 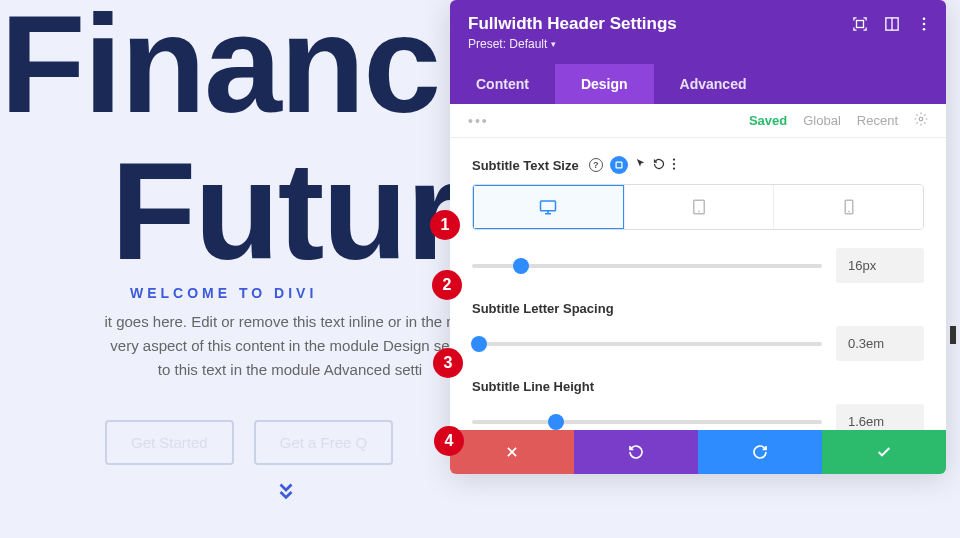 What do you see at coordinates (647, 266) in the screenshot?
I see `text-size-slider` at bounding box center [647, 266].